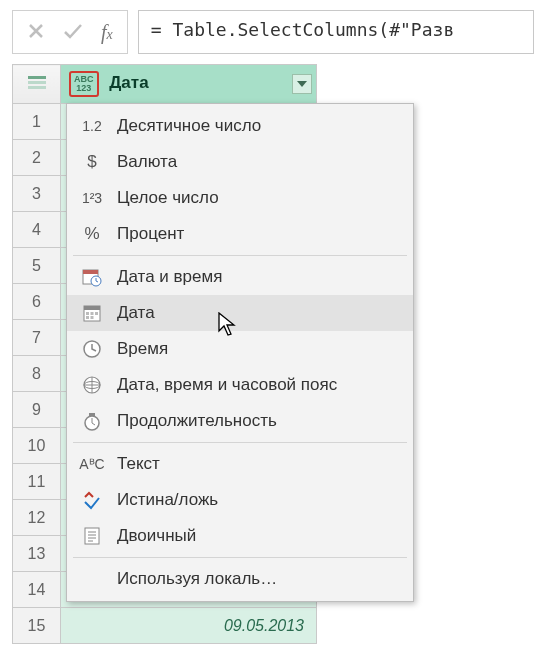 The width and height of the screenshot is (546, 670). Describe the element at coordinates (336, 32) in the screenshot. I see `formula-input: = Table.SelectColumns(#"Разв` at that location.